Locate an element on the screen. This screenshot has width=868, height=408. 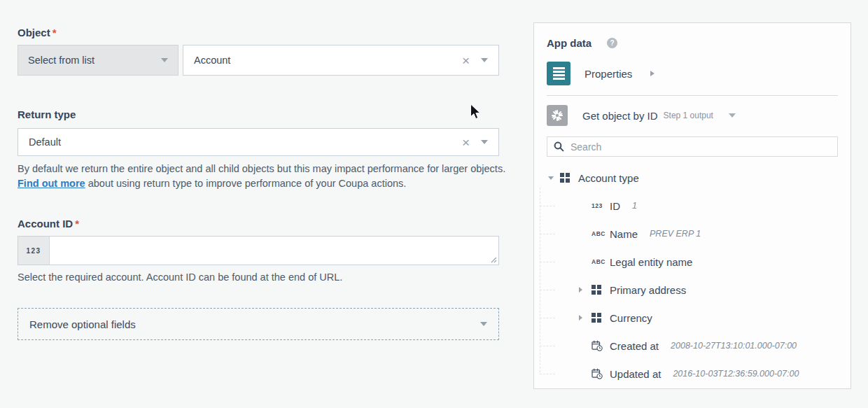
properties-list-icon is located at coordinates (559, 73).